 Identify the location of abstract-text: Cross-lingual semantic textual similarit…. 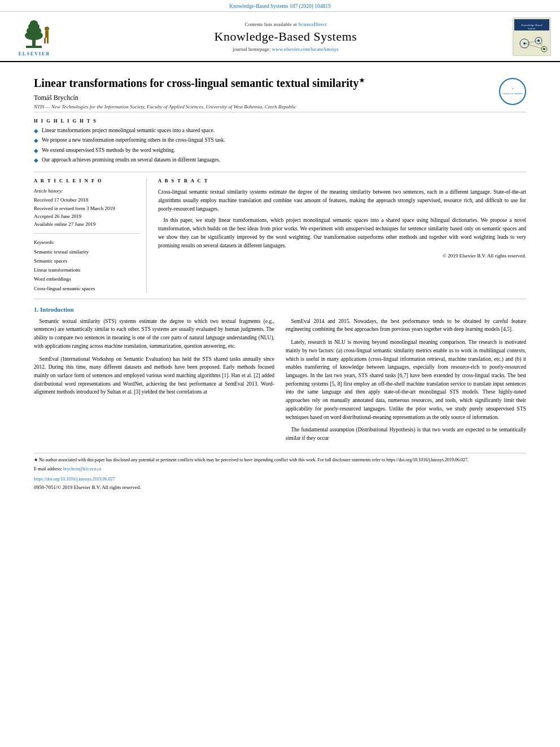
(342, 219).